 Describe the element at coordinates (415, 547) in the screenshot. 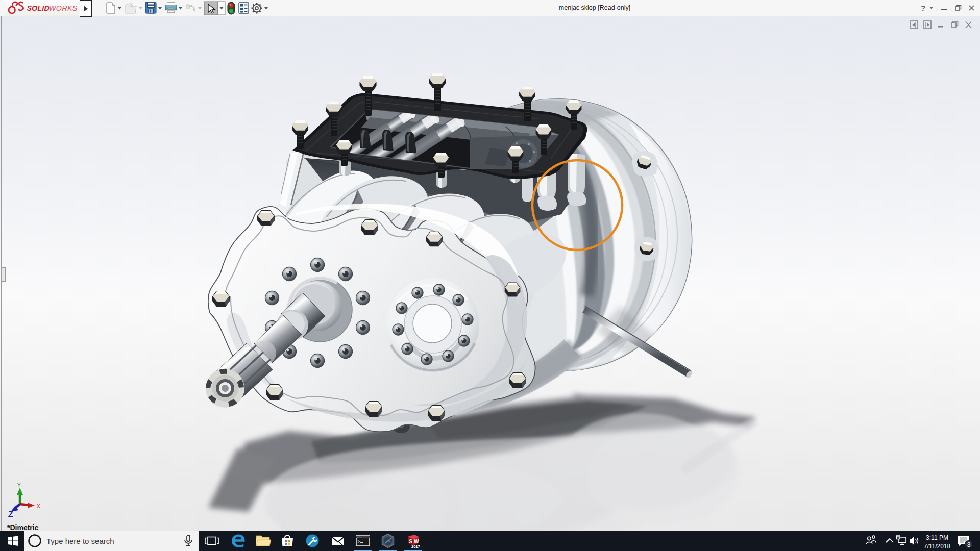

I see `svg-text: 2017` at that location.